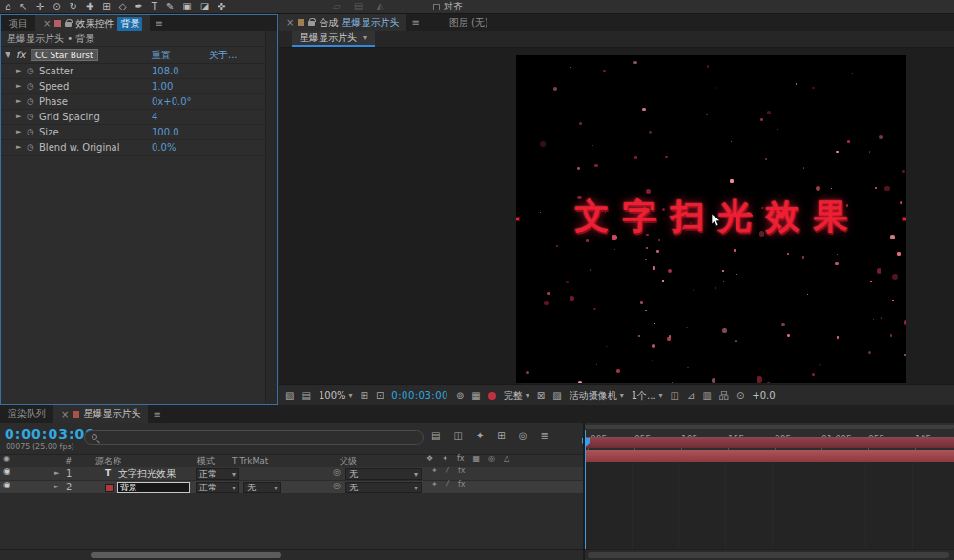 The image size is (954, 560). I want to click on eraser-tool: ◪, so click(204, 7).